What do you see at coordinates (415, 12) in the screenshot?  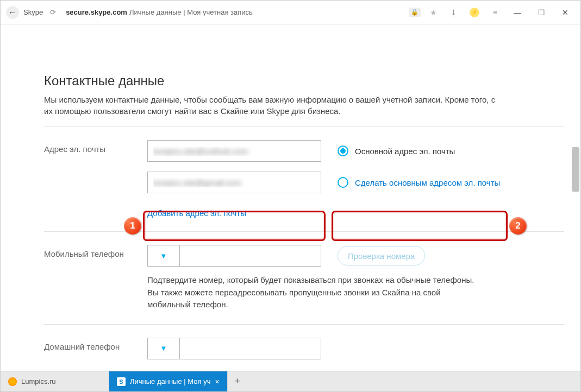 I see `lock-icon: 🔒` at bounding box center [415, 12].